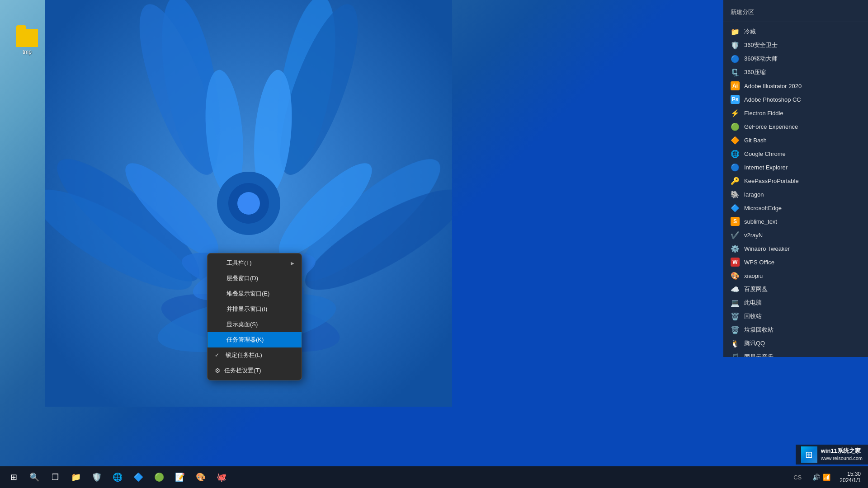  Describe the element at coordinates (735, 86) in the screenshot. I see `app-icon-ai2020: Ai` at that location.